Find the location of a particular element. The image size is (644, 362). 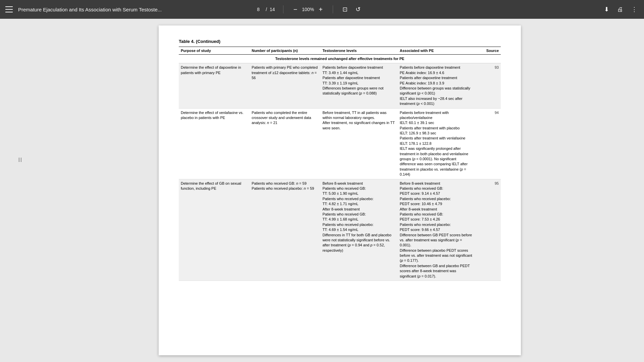

table-row: Determine the effect of GB on sexual fun… is located at coordinates (340, 230).